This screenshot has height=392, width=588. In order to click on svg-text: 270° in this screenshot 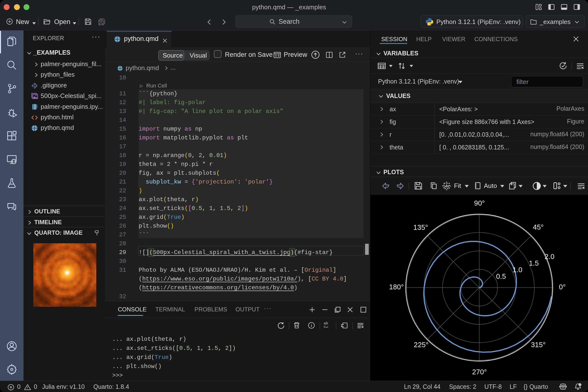, I will do `click(480, 372)`.